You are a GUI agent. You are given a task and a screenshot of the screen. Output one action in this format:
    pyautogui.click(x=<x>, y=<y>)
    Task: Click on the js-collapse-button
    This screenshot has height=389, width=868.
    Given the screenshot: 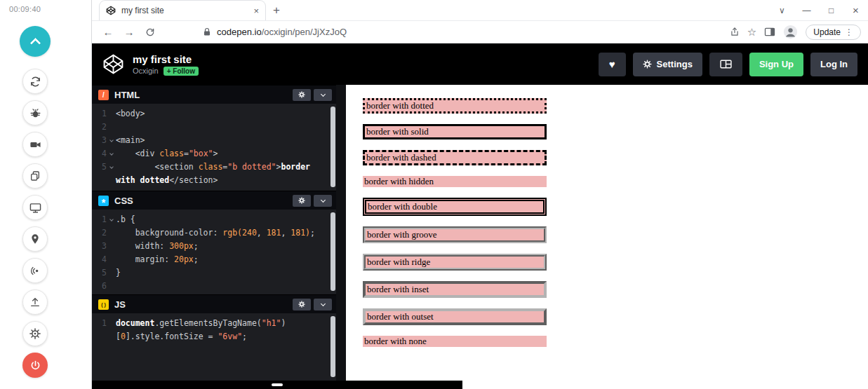 What is the action you would take?
    pyautogui.click(x=323, y=304)
    